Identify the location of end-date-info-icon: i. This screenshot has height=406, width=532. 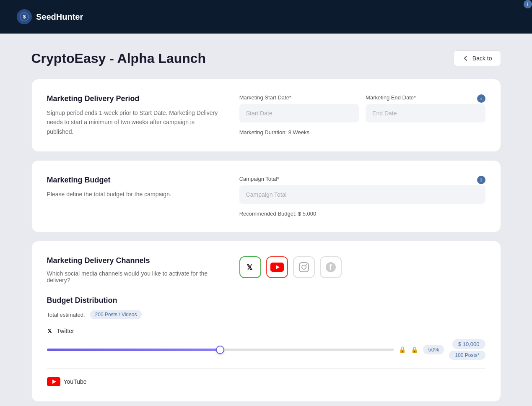
(481, 99).